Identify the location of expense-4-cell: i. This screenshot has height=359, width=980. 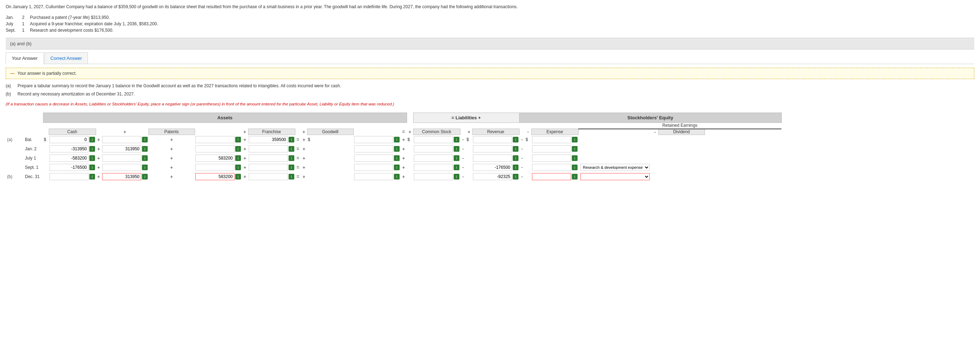
(496, 177).